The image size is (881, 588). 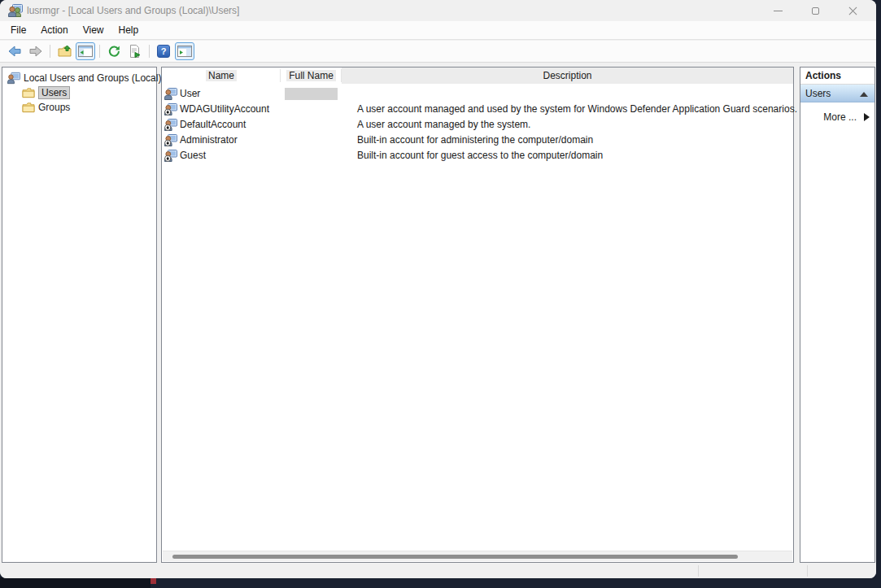 What do you see at coordinates (478, 94) in the screenshot?
I see `user-row: User` at bounding box center [478, 94].